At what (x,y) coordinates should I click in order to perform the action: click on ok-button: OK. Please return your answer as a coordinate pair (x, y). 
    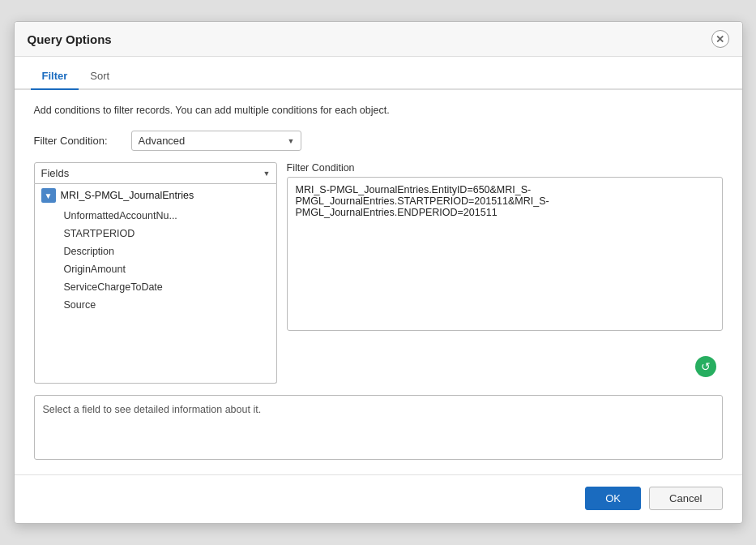
    Looking at the image, I should click on (613, 498).